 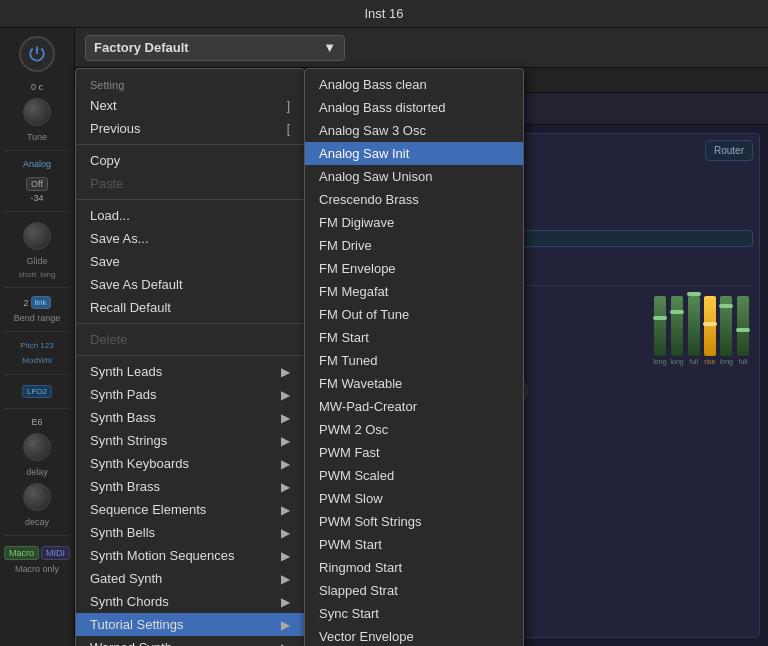 I want to click on submenu-vector-envelope: Vector Envelope, so click(x=414, y=636).